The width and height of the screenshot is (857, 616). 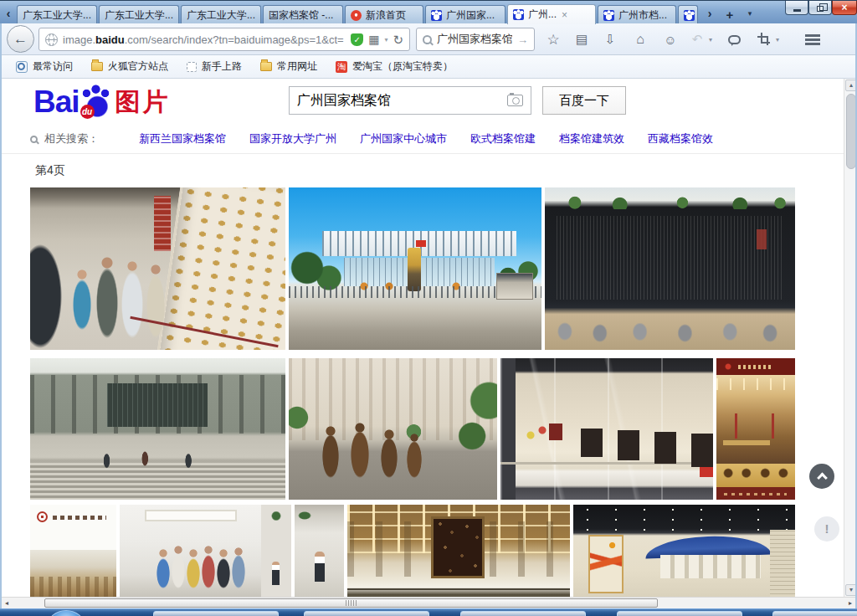 What do you see at coordinates (609, 15) in the screenshot?
I see `baidu-paw-favicon` at bounding box center [609, 15].